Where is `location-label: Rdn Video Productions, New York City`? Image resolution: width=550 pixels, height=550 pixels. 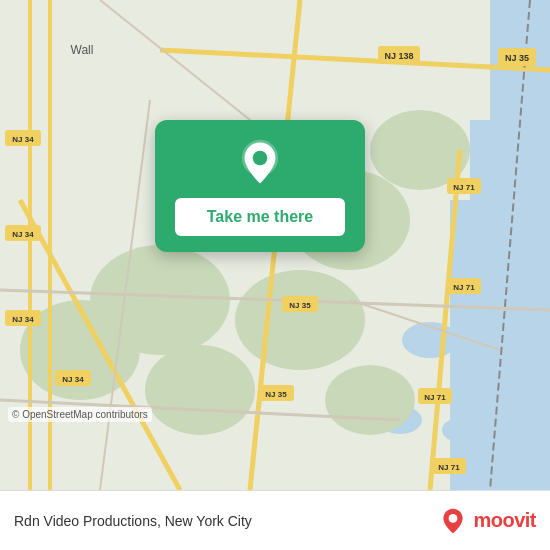 location-label: Rdn Video Productions, New York City is located at coordinates (133, 521).